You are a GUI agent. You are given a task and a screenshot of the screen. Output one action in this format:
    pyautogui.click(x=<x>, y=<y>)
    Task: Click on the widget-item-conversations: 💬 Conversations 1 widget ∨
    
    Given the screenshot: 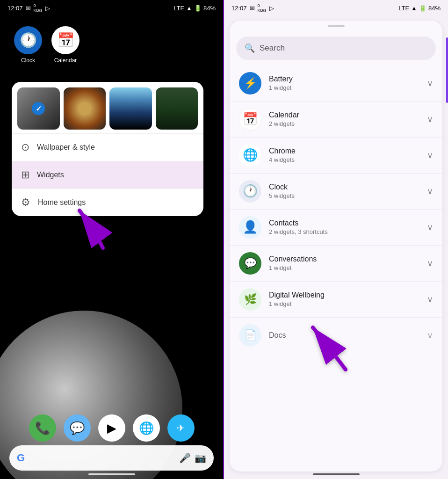 What is the action you would take?
    pyautogui.click(x=336, y=264)
    